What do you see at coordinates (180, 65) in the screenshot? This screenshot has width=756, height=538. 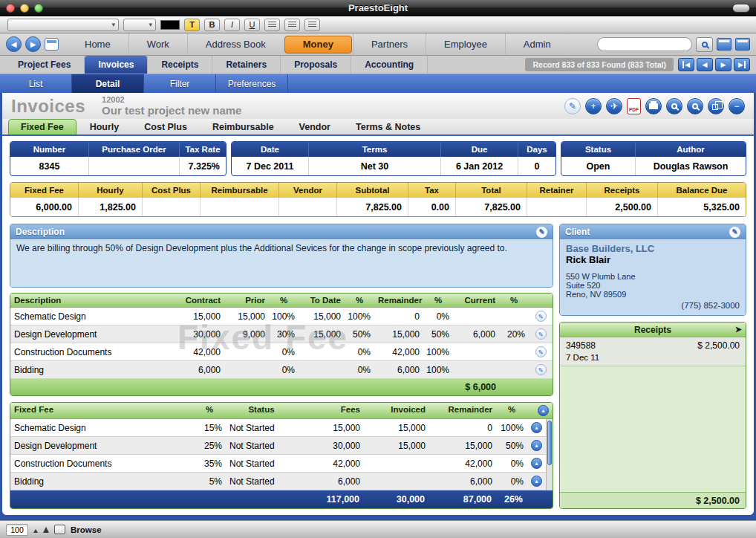 I see `subtab-receipts: Receipts` at bounding box center [180, 65].